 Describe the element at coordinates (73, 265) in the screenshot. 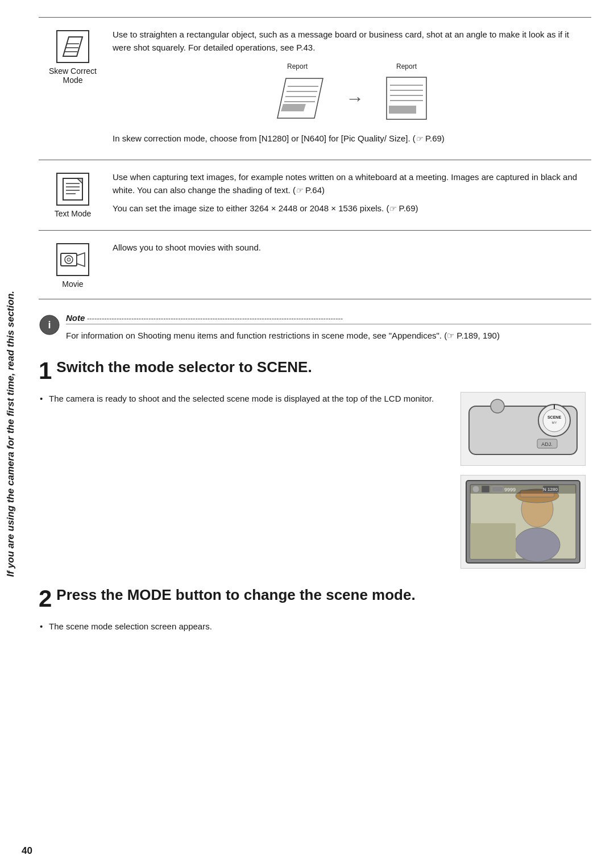

I see `movie-icon-cell: Movie` at that location.